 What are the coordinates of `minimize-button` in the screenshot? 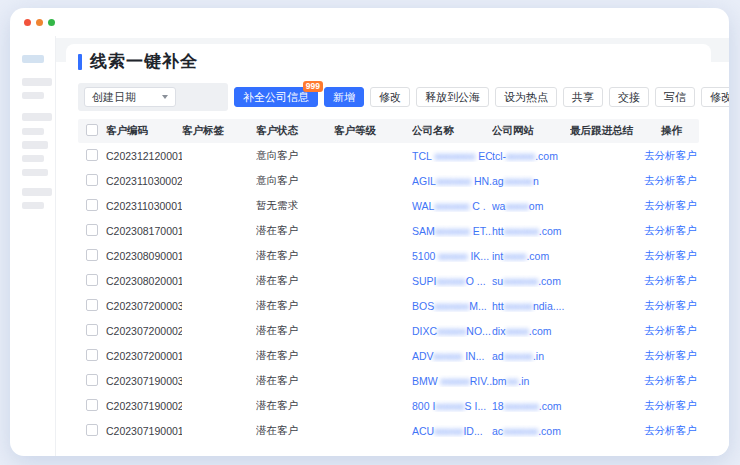 It's located at (40, 22).